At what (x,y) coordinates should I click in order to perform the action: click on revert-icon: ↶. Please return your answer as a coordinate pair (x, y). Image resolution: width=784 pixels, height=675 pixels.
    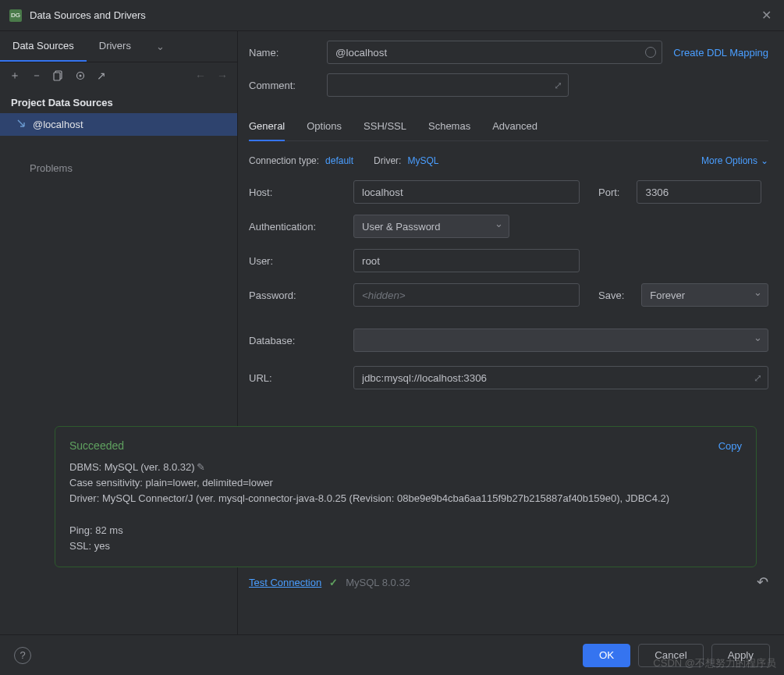
    Looking at the image, I should click on (763, 582).